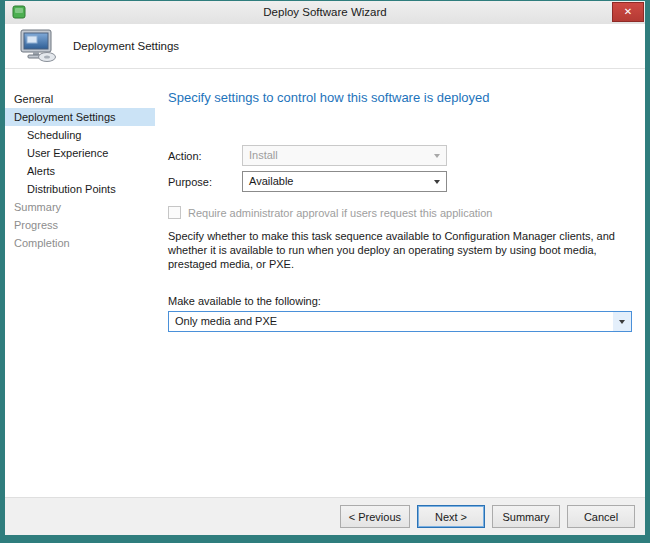  I want to click on purpose-select: Available, so click(344, 182).